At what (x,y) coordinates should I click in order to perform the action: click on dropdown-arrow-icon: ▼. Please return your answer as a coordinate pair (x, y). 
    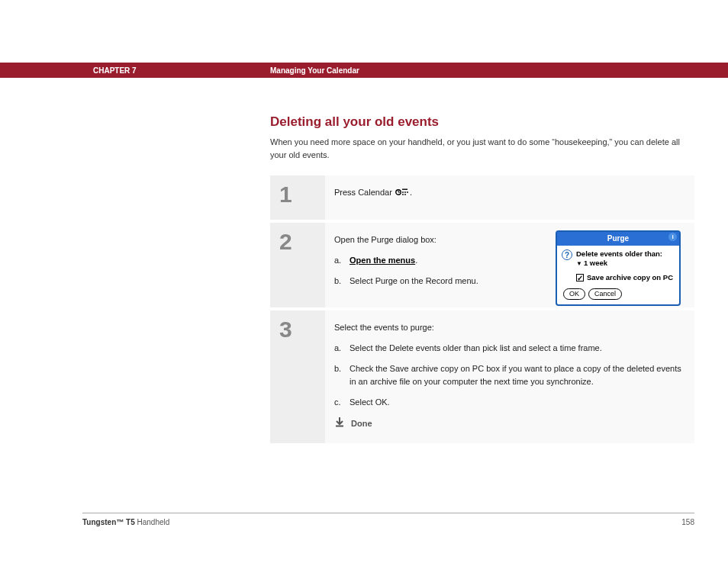
    Looking at the image, I should click on (579, 264).